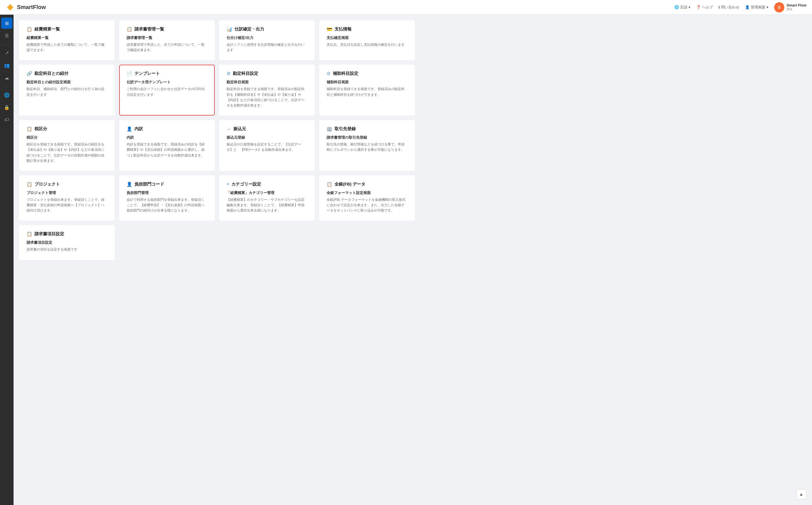  I want to click on card-subtitle: 勘定科目画面, so click(267, 82).